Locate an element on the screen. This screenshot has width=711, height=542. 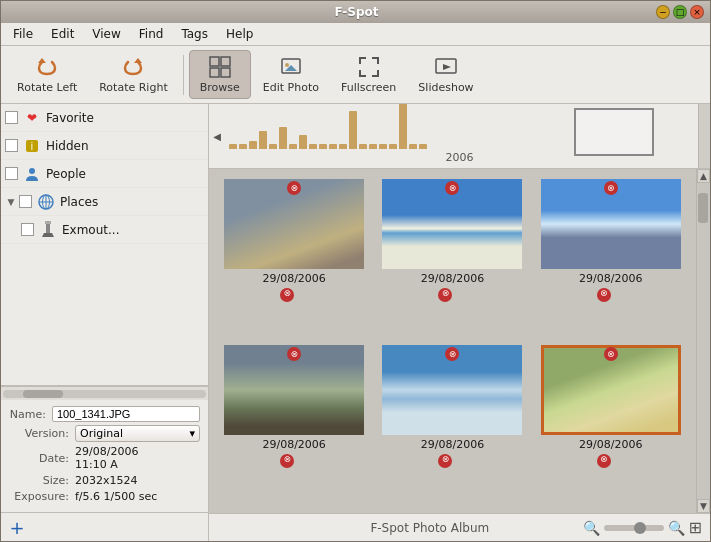
tag-row-people: People is located at coordinates (104, 174).